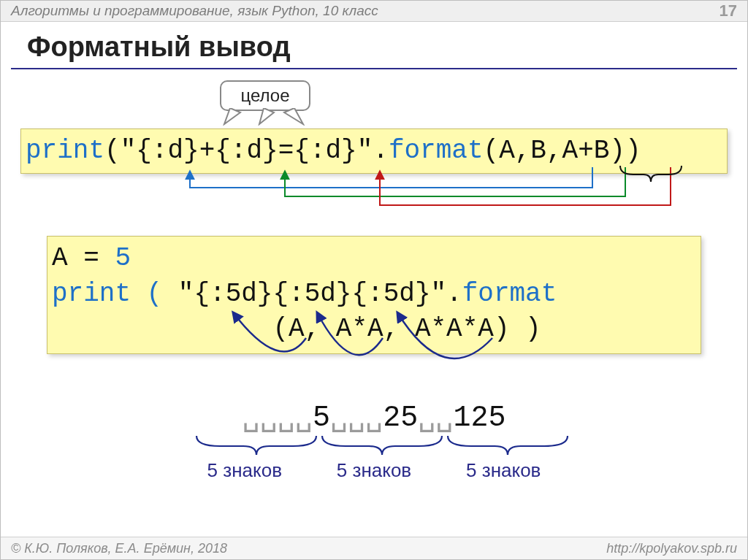 Image resolution: width=748 pixels, height=560 pixels. What do you see at coordinates (374, 12) in the screenshot?
I see `header-bar: Алгоритмы и программирование, язык Pytho…` at bounding box center [374, 12].